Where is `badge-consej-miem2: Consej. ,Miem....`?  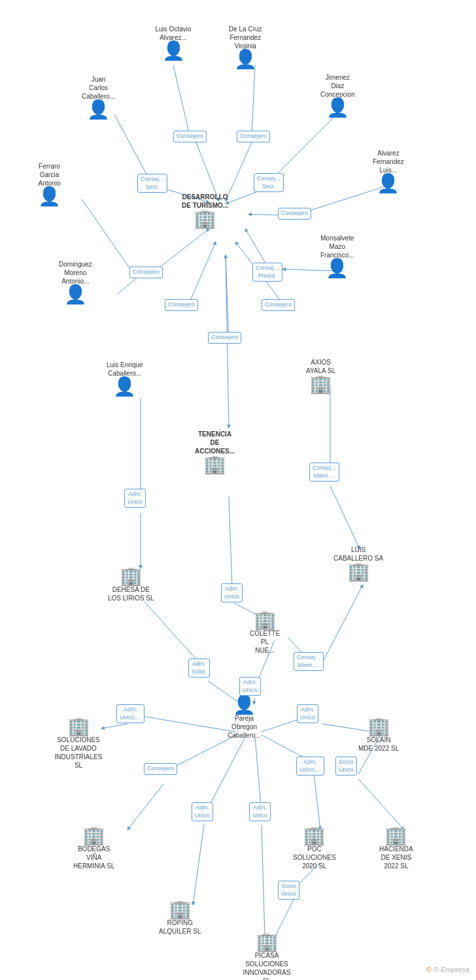
badge-consej-miem2: Consej. ,Miem.... is located at coordinates (309, 661).